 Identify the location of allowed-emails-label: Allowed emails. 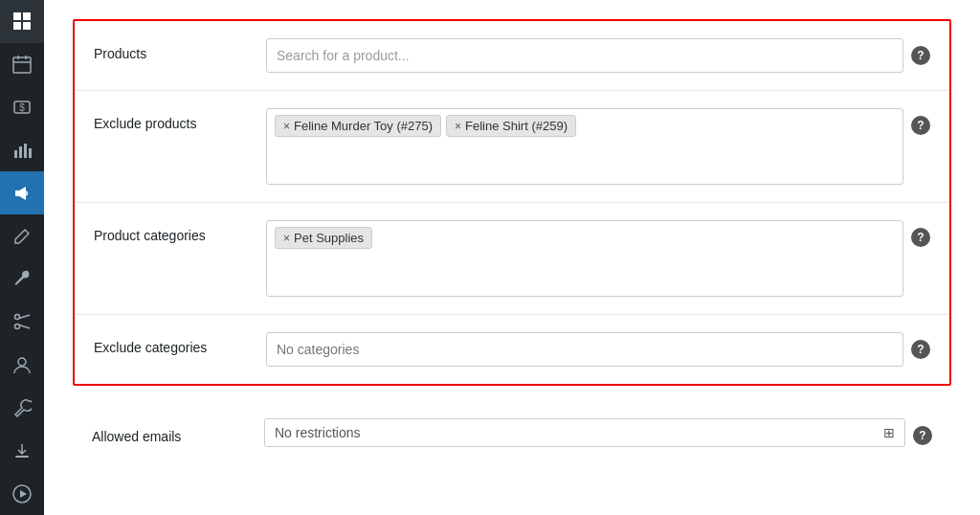
(178, 433).